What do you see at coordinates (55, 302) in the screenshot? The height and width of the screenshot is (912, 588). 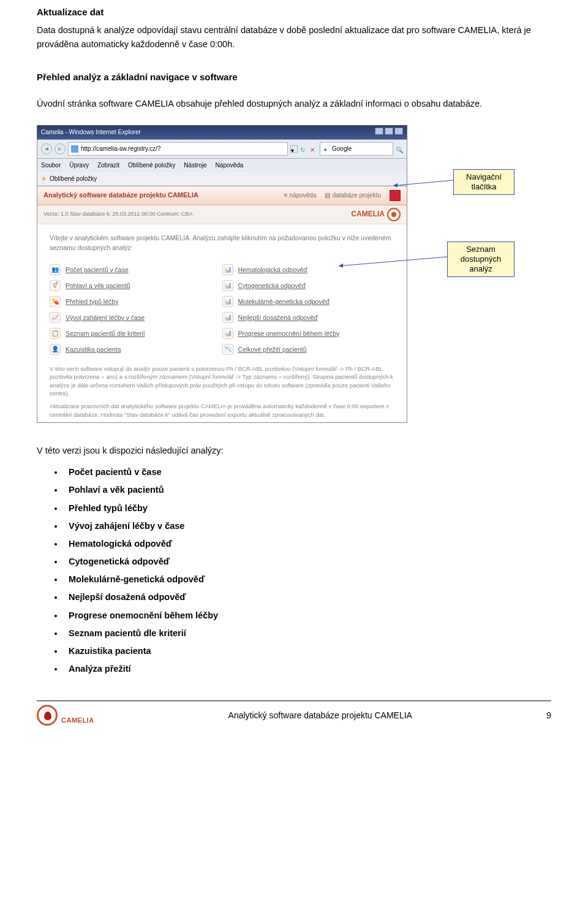 I see `analysis-icon: 💊` at bounding box center [55, 302].